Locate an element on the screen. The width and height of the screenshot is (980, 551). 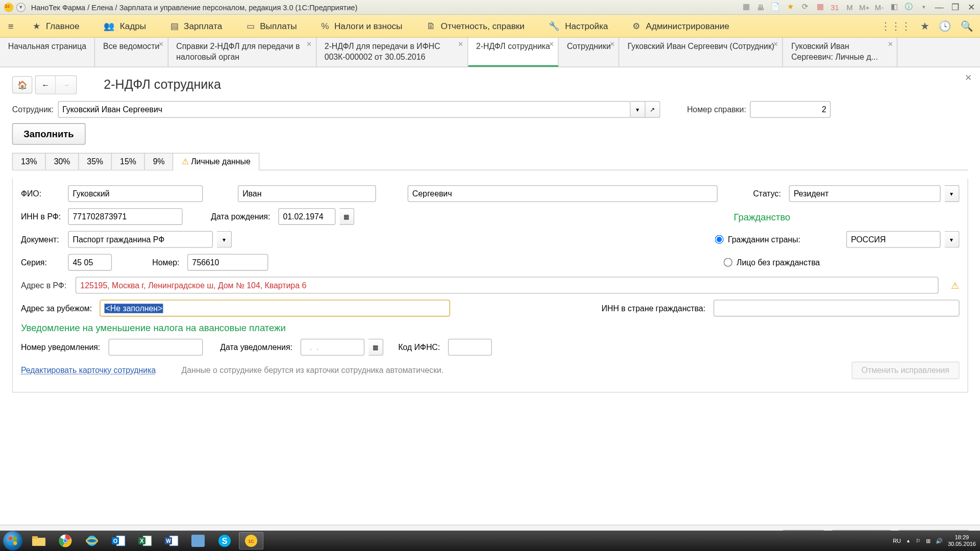
home-button: 🏠 is located at coordinates (22, 85).